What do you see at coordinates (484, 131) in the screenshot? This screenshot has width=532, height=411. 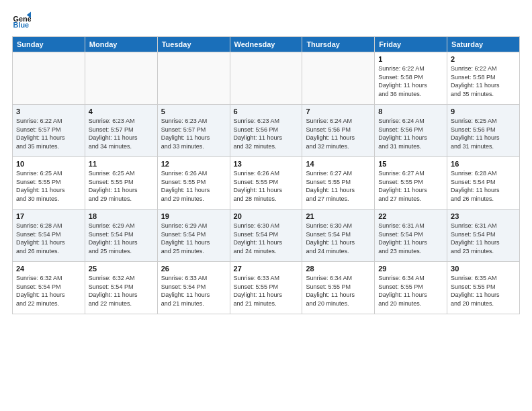 I see `day-cell: 9Sunrise: 6:25 AM Sunset: 5:56 PM Daylig…` at bounding box center [484, 131].